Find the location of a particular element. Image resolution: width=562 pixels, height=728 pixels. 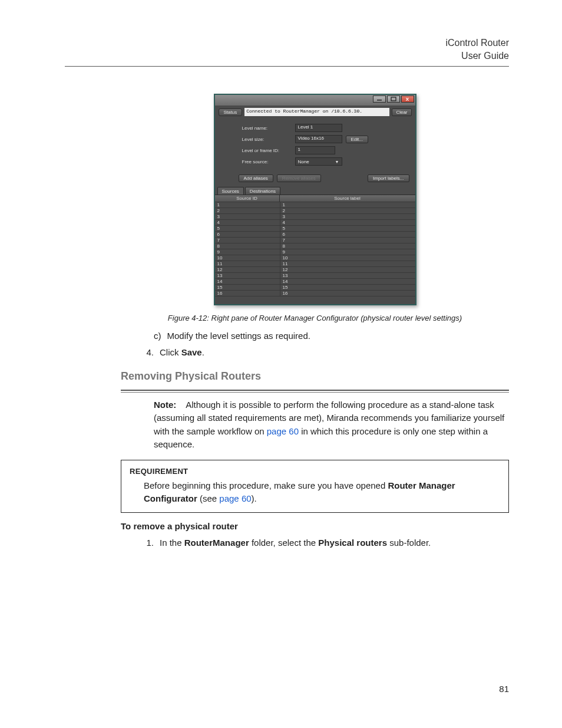

cell-source-label: 16 is located at coordinates (348, 294).